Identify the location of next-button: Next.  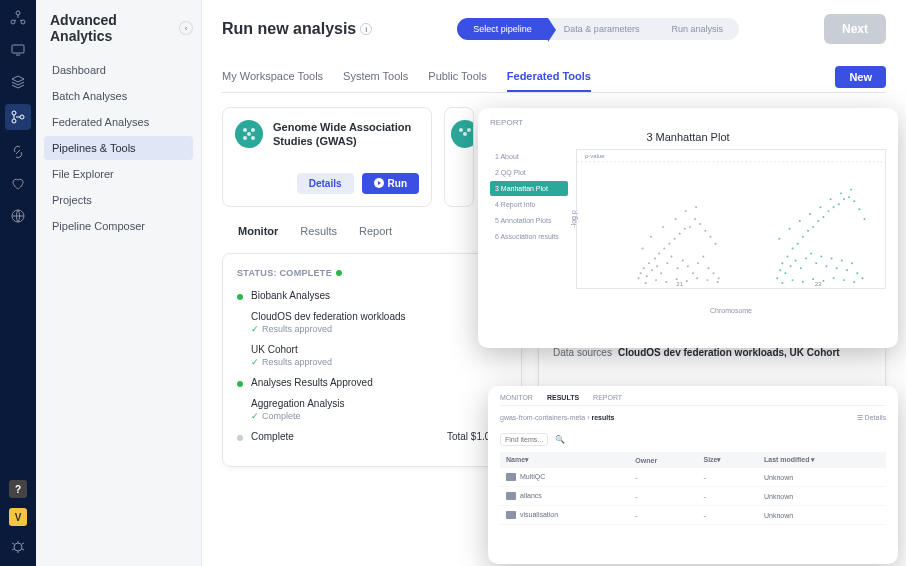
(855, 29).